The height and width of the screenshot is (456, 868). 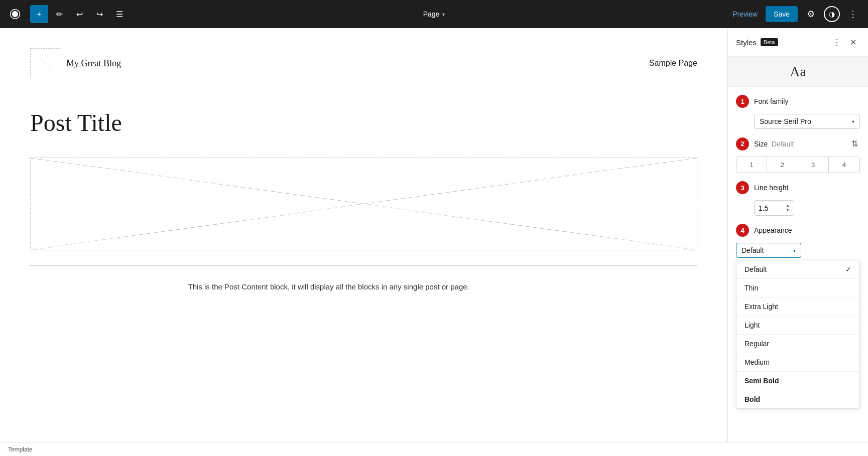 What do you see at coordinates (363, 63) in the screenshot?
I see `blog-header: My Great Blog Sample Page` at bounding box center [363, 63].